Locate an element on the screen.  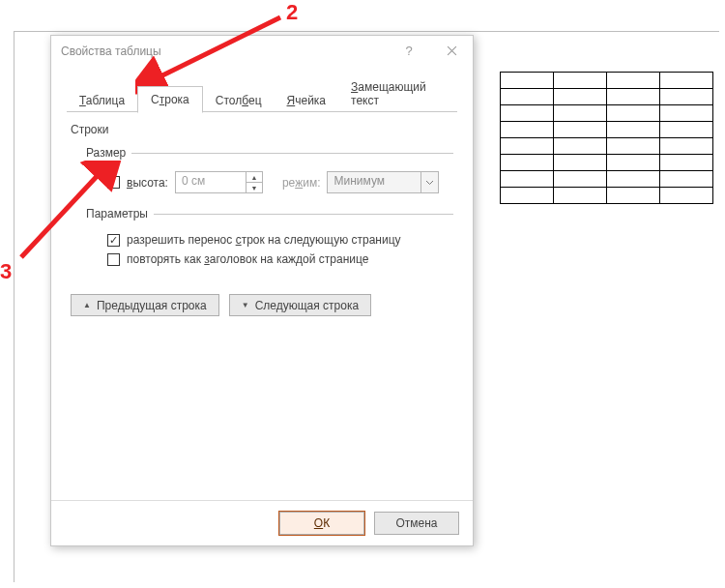
document-table is located at coordinates (607, 137).